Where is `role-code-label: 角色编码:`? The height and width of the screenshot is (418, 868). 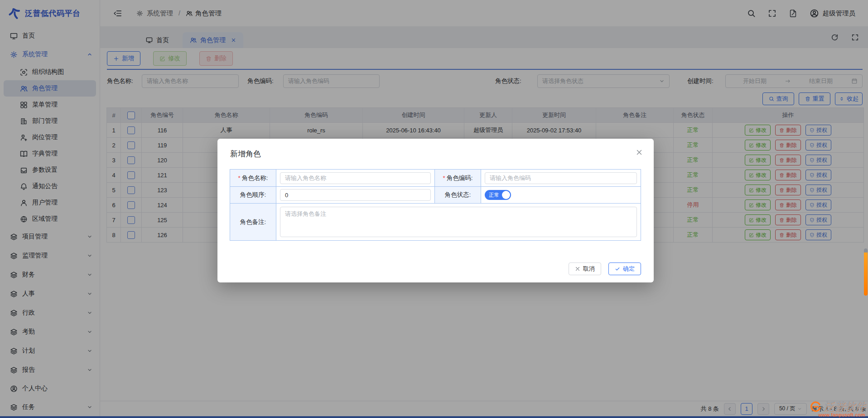 role-code-label: 角色编码: is located at coordinates (458, 178).